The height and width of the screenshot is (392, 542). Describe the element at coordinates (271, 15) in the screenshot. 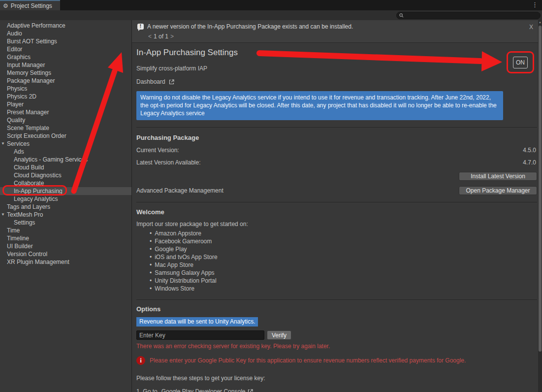

I see `toolbar` at that location.